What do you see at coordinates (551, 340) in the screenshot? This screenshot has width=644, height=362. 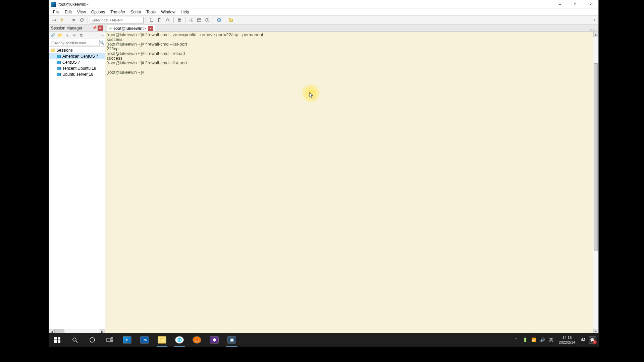 I see `ime-lang: 英` at bounding box center [551, 340].